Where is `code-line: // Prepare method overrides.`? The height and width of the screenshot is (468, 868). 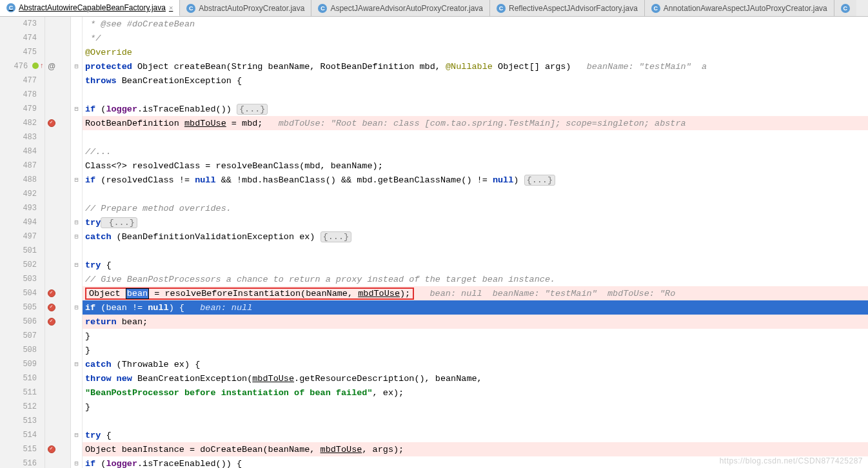 code-line: // Prepare method overrides. is located at coordinates (475, 208).